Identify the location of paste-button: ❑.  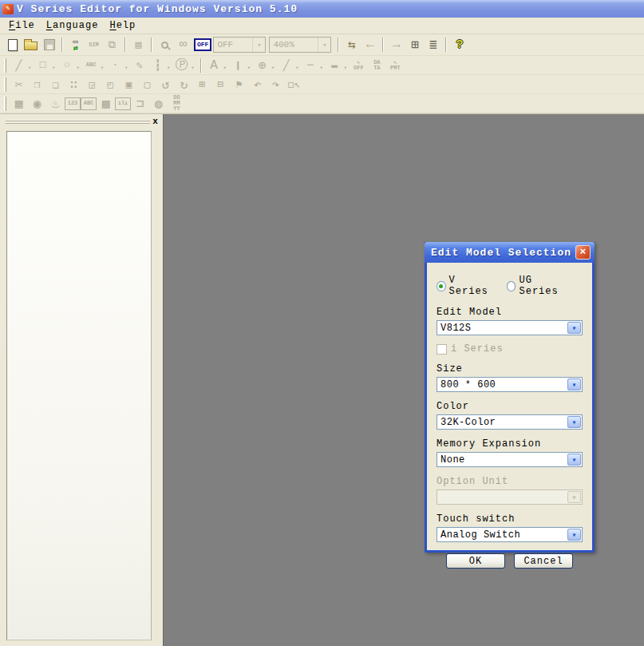
(56, 85).